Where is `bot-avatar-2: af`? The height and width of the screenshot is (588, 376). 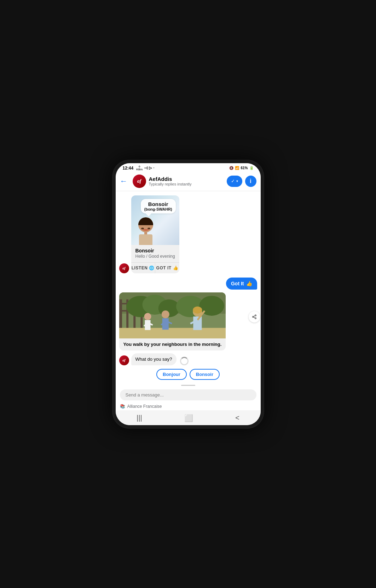
bot-avatar-2: af is located at coordinates (124, 360).